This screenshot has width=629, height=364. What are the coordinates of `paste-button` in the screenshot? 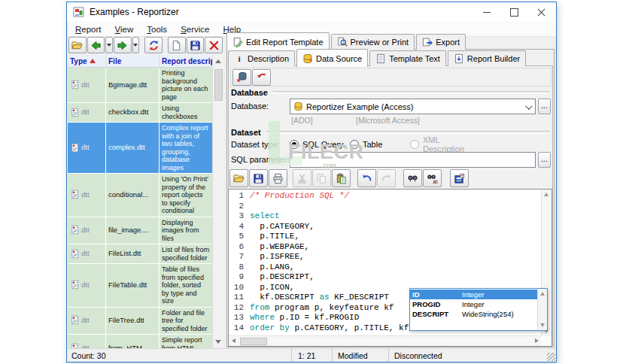 It's located at (342, 178).